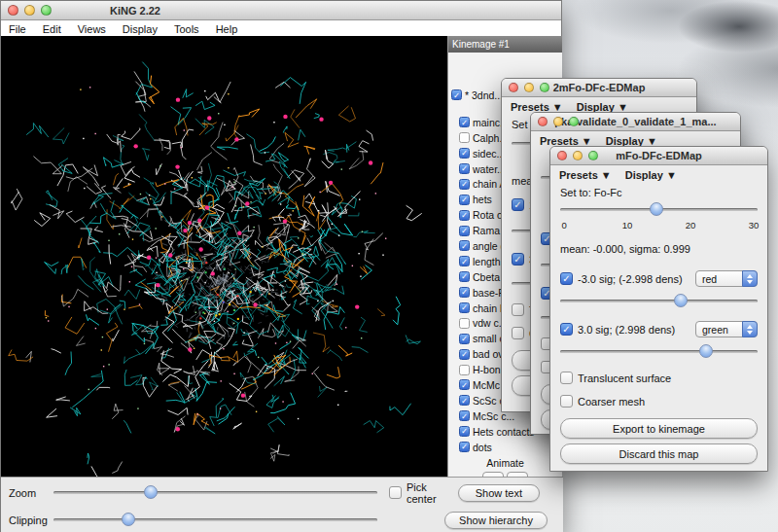  What do you see at coordinates (659, 352) in the screenshot?
I see `pos-contour-slider` at bounding box center [659, 352].